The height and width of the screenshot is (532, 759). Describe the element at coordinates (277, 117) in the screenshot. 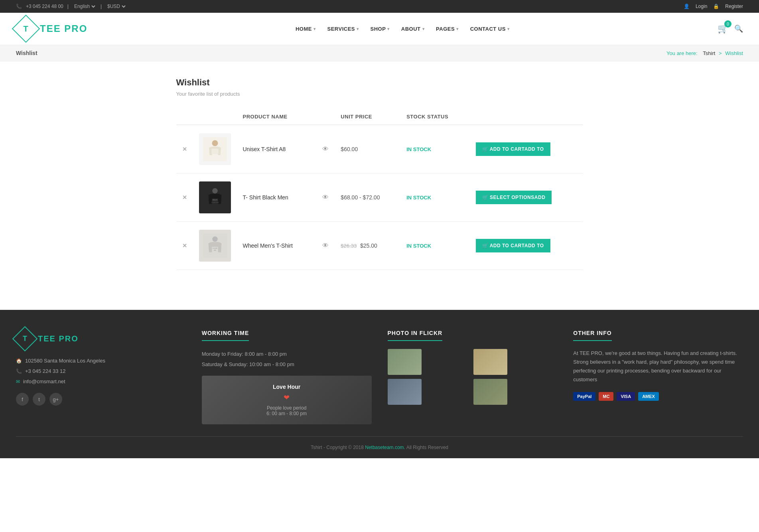

I see `col-product-name: Product Name` at that location.